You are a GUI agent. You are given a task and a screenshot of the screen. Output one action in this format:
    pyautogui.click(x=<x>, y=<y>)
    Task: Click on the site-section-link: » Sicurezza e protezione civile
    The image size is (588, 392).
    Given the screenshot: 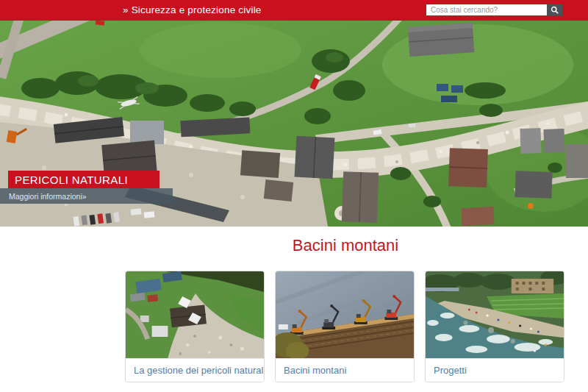 What is the action you would take?
    pyautogui.click(x=193, y=10)
    